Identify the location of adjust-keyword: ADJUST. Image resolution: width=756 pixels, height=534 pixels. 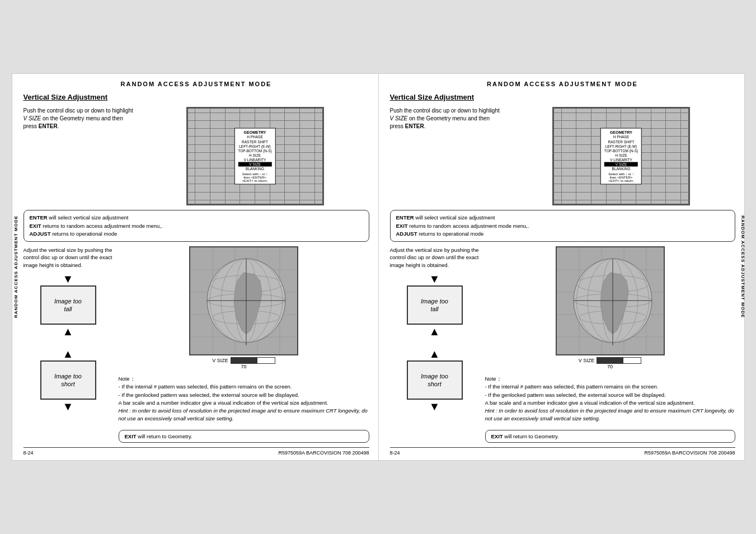
(40, 234).